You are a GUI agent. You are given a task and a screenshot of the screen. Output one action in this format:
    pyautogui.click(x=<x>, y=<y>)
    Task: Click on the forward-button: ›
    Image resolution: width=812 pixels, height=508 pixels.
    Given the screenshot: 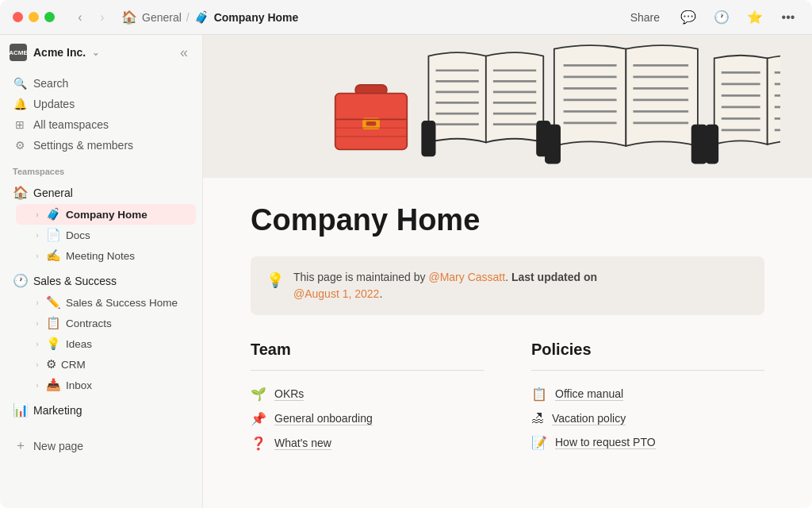 What is the action you would take?
    pyautogui.click(x=102, y=17)
    